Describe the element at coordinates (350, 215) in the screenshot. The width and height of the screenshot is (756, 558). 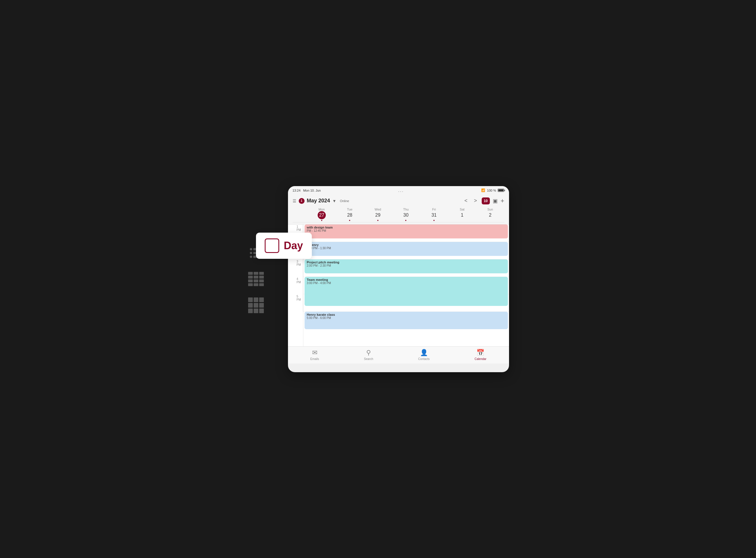
I see `tue-number: 28` at that location.